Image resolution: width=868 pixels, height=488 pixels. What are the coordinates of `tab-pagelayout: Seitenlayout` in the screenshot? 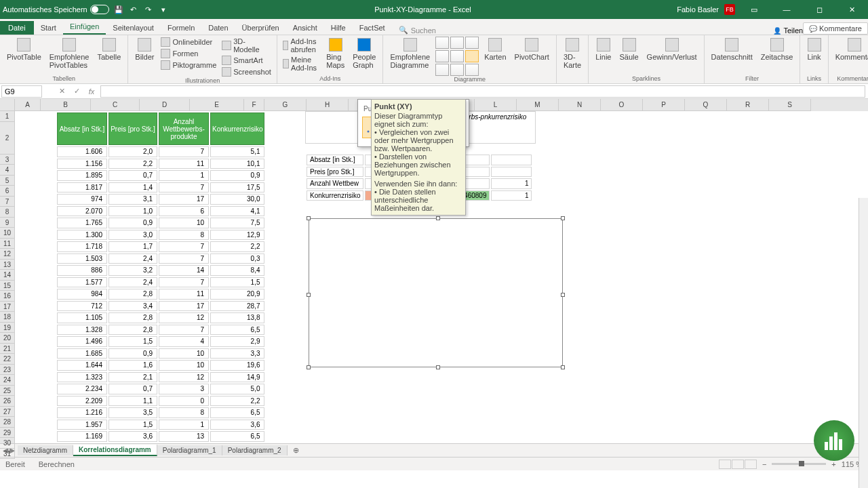 It's located at (133, 28).